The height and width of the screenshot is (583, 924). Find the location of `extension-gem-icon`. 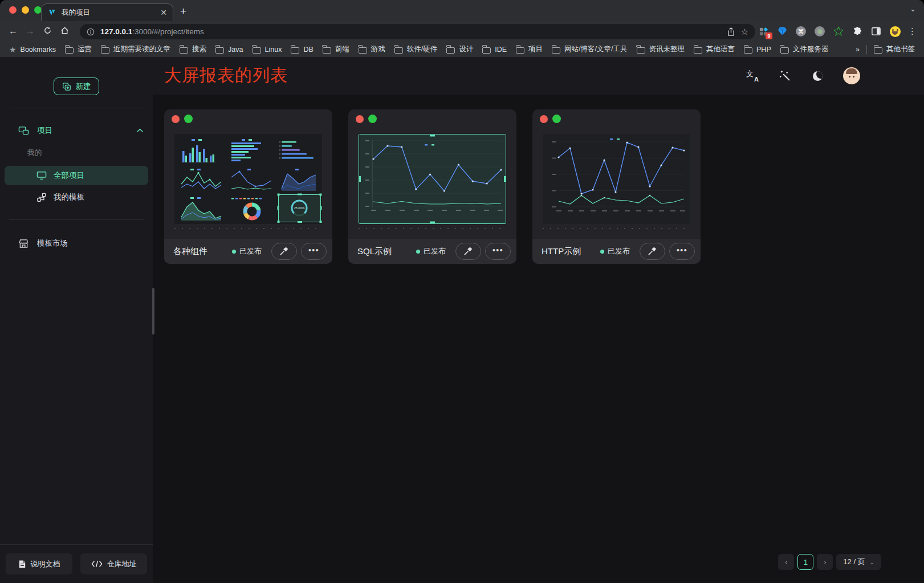

extension-gem-icon is located at coordinates (782, 31).